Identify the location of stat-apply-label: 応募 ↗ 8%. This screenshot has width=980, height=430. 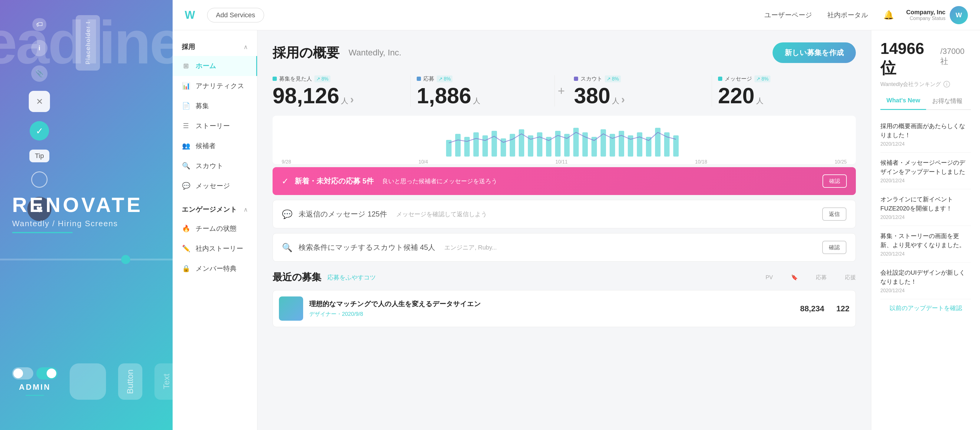
(482, 78).